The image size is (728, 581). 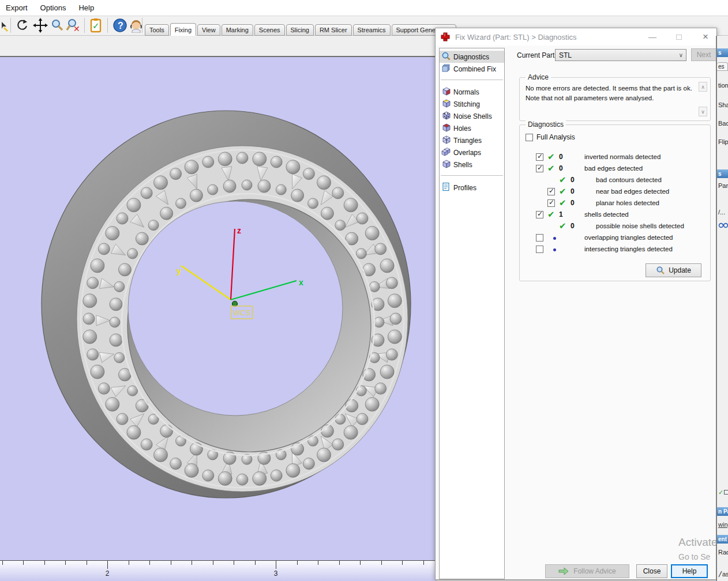 What do you see at coordinates (183, 29) in the screenshot?
I see `tab-fixing: Fixing` at bounding box center [183, 29].